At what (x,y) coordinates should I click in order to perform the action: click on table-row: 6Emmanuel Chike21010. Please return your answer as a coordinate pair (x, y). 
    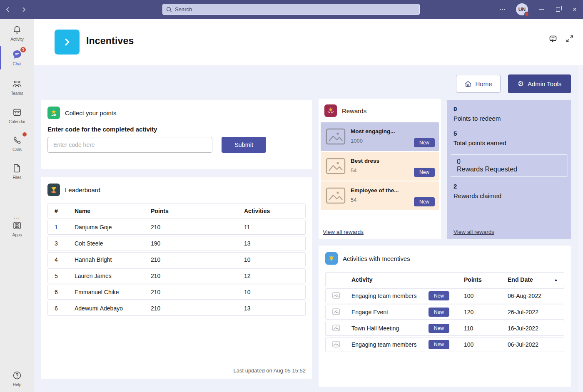
    Looking at the image, I should click on (177, 292).